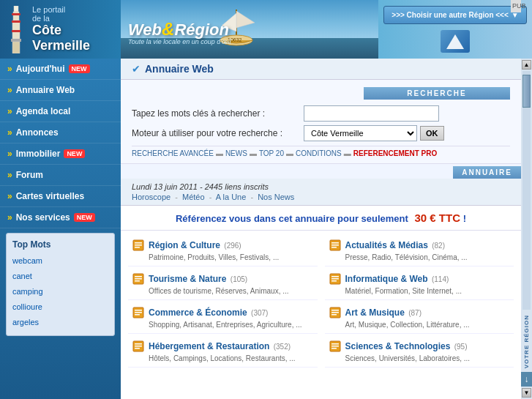 The height and width of the screenshot is (399, 532). What do you see at coordinates (79, 69) in the screenshot?
I see `new-badge-0: NEW` at bounding box center [79, 69].